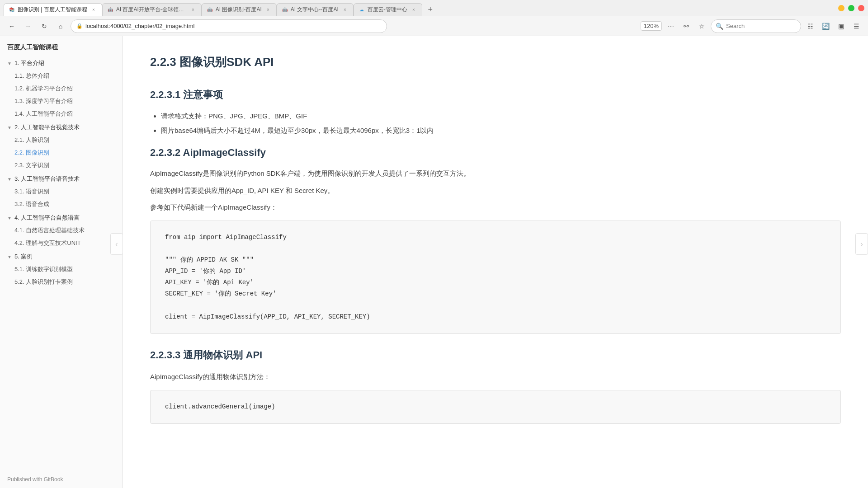 The image size is (868, 488). What do you see at coordinates (61, 204) in the screenshot?
I see `sidebar-item-s3_2: 3.2. 语音合成` at bounding box center [61, 204].